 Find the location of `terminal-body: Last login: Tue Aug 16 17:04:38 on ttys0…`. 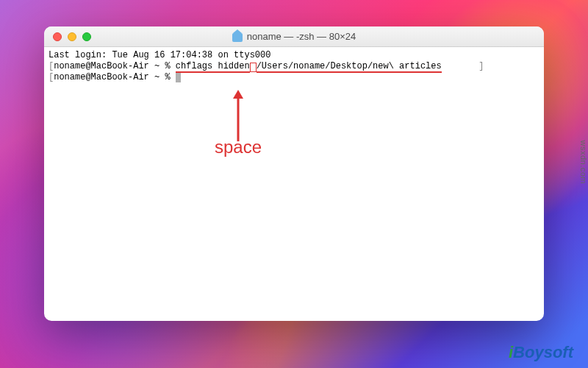

terminal-body: Last login: Tue Aug 16 17:04:38 on ttys0… is located at coordinates (294, 66).